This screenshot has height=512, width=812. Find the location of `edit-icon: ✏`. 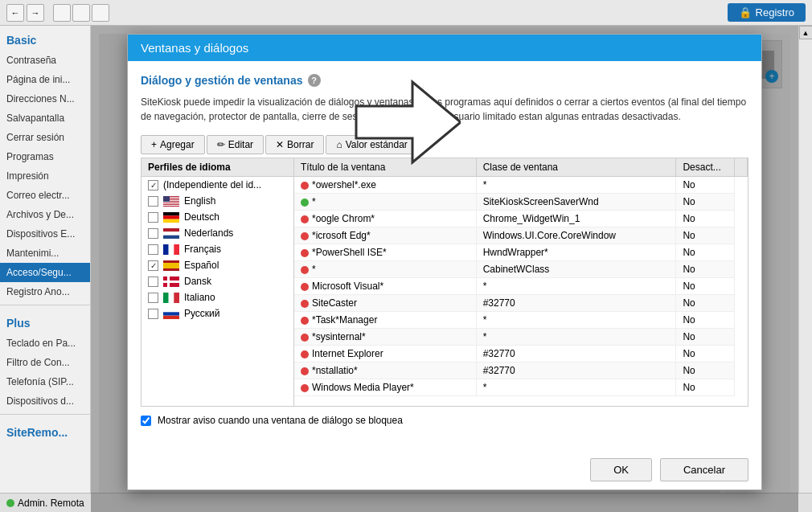

edit-icon: ✏ is located at coordinates (221, 145).